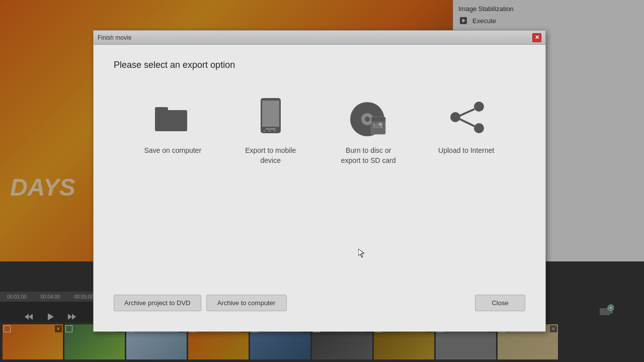 The image size is (644, 362). What do you see at coordinates (200, 303) in the screenshot?
I see `archive-buttons-group: Archive project to DVD Archive to comput…` at bounding box center [200, 303].